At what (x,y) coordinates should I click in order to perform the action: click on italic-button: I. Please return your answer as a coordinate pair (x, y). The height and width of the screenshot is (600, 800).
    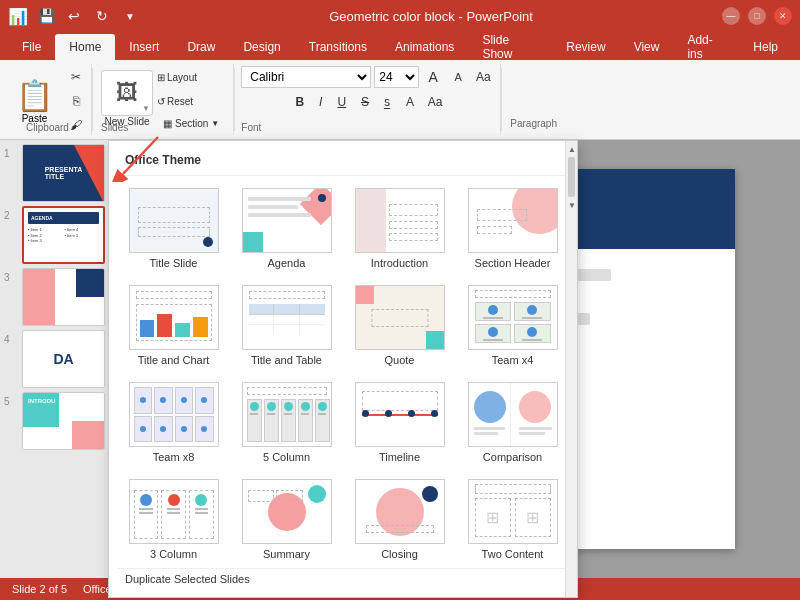
    Looking at the image, I should click on (320, 102).